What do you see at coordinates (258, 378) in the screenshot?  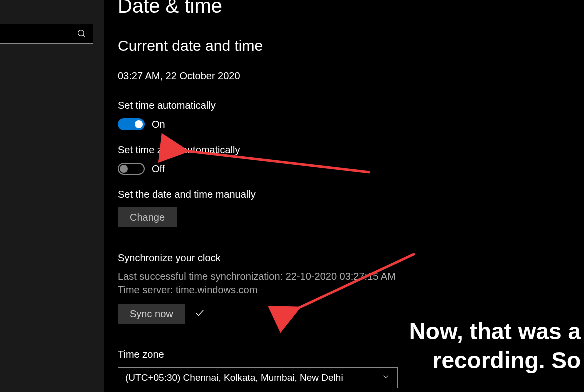 I see `timezone-dropdown: (UTC+05:30) Chennai, Kolkata, Mumbai, Ne…` at bounding box center [258, 378].